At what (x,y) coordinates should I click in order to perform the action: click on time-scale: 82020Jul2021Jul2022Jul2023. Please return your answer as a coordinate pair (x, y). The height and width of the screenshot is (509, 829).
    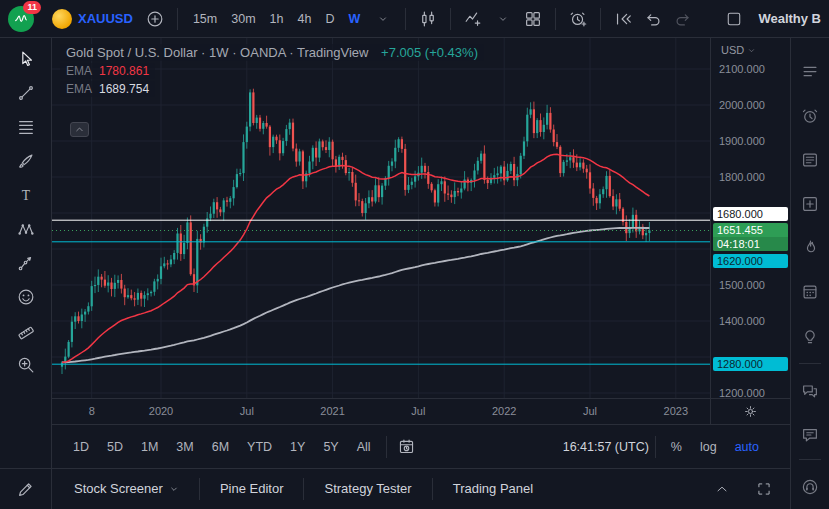
    Looking at the image, I should click on (381, 411).